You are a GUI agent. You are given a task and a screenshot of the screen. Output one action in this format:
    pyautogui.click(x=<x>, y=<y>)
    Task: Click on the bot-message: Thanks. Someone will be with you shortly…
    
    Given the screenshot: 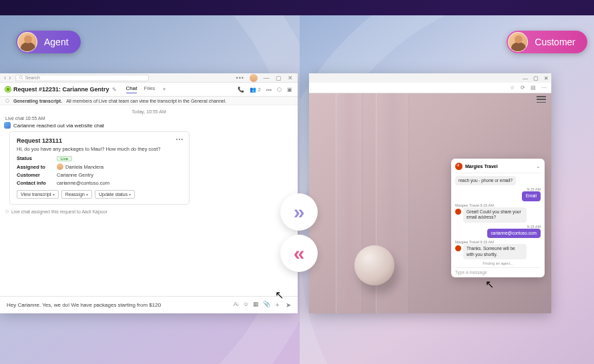 What is the action you would take?
    pyautogui.click(x=495, y=252)
    